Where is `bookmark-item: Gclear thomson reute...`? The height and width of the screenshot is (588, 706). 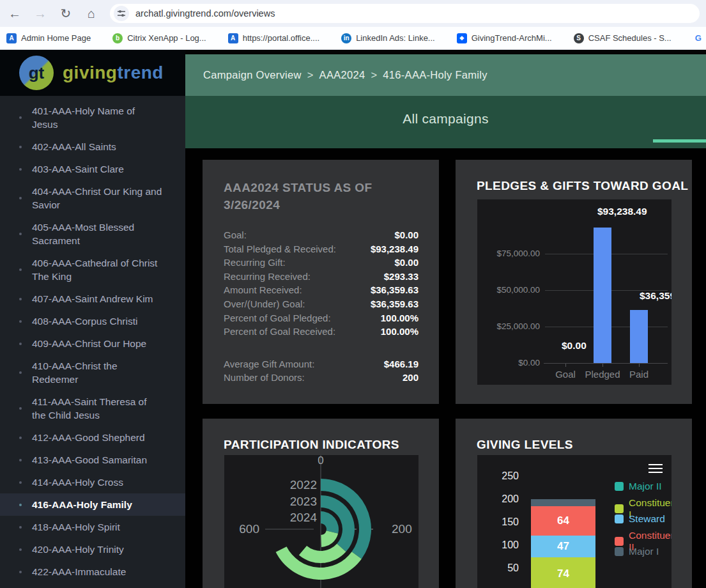
bookmark-item: Gclear thomson reute... is located at coordinates (700, 38).